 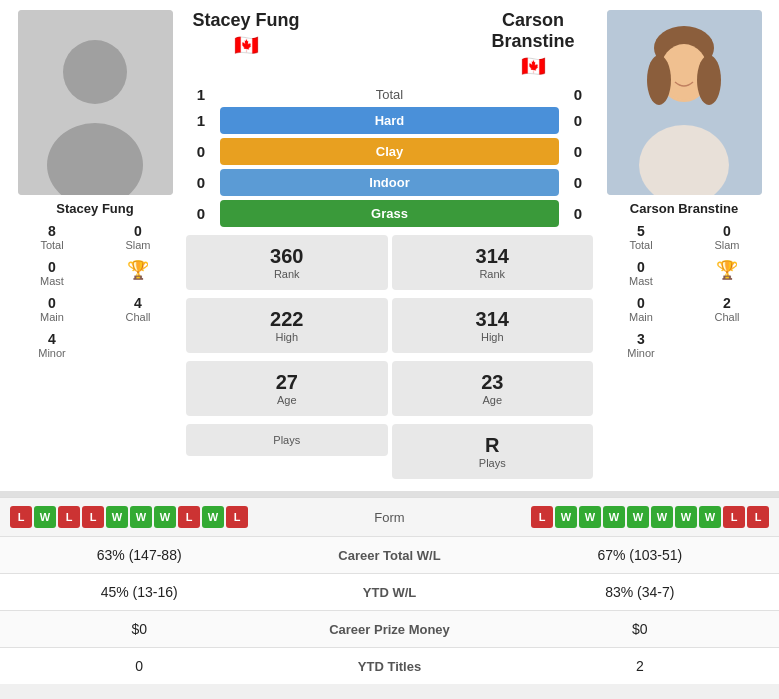 I want to click on right-age-label: Age, so click(x=493, y=400).